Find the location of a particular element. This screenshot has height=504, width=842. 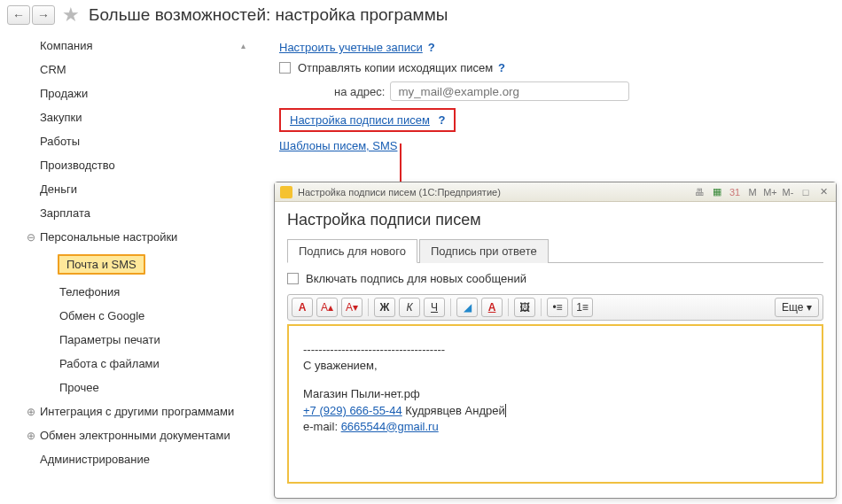

sidebar-item-mail-sms: Почта и SMS is located at coordinates (142, 264).